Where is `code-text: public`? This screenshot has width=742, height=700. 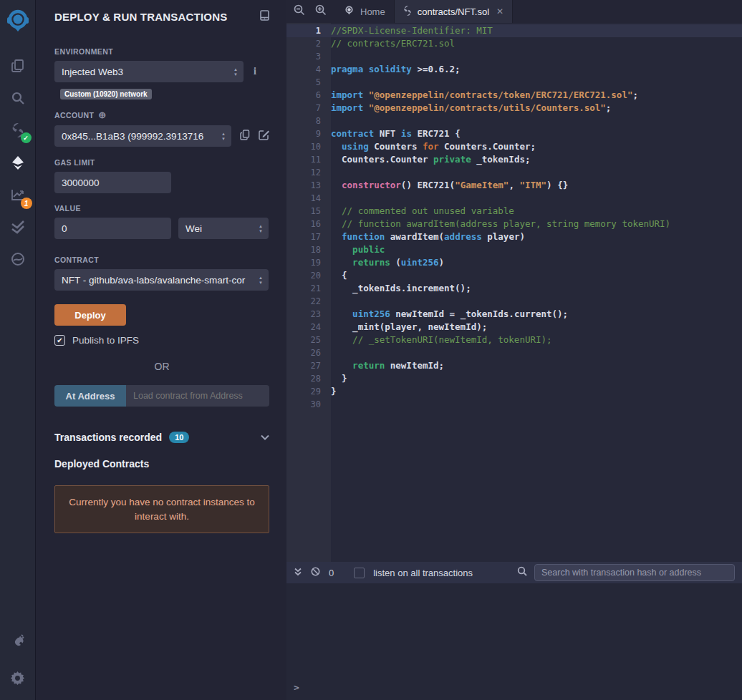 code-text: public is located at coordinates (358, 250).